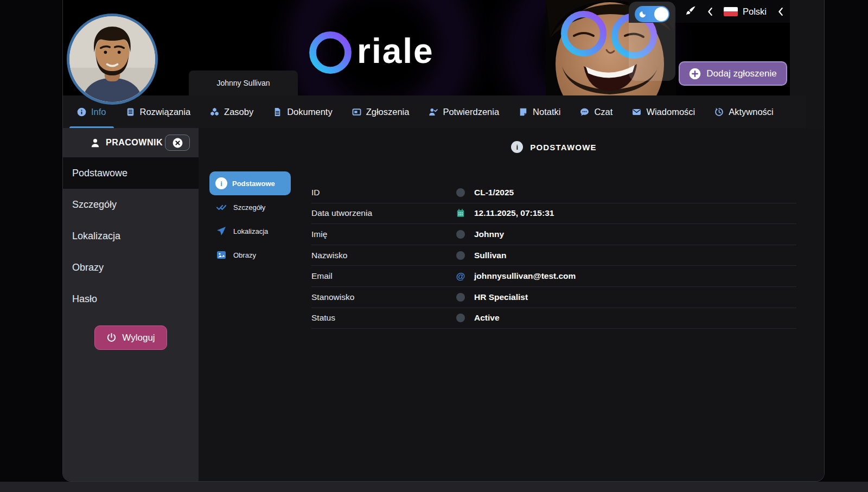 This screenshot has height=492, width=868. Describe the element at coordinates (745, 12) in the screenshot. I see `language-selector: Polski` at that location.